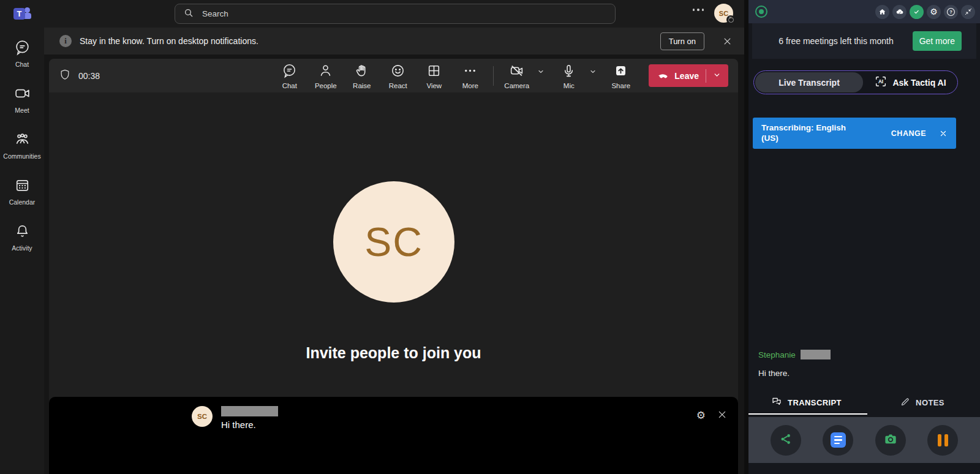  What do you see at coordinates (22, 94) in the screenshot?
I see `video-camera-icon` at bounding box center [22, 94].